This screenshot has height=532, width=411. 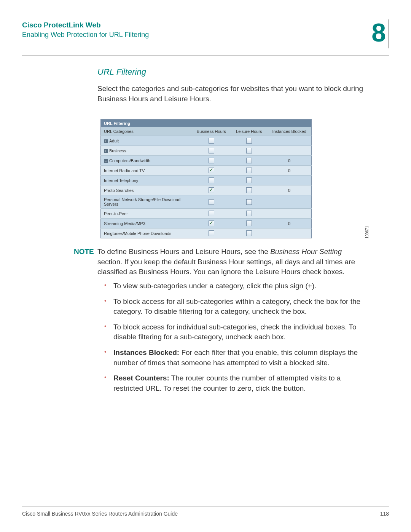 What do you see at coordinates (206, 181) in the screenshot?
I see `table-row: Internet Telephony` at bounding box center [206, 181].